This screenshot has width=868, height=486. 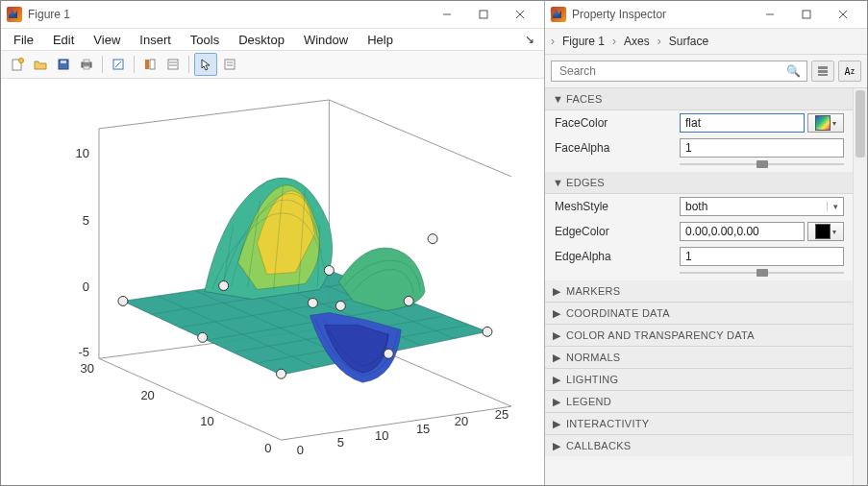 What do you see at coordinates (860, 124) in the screenshot?
I see `scrollbar-thumb` at bounding box center [860, 124].